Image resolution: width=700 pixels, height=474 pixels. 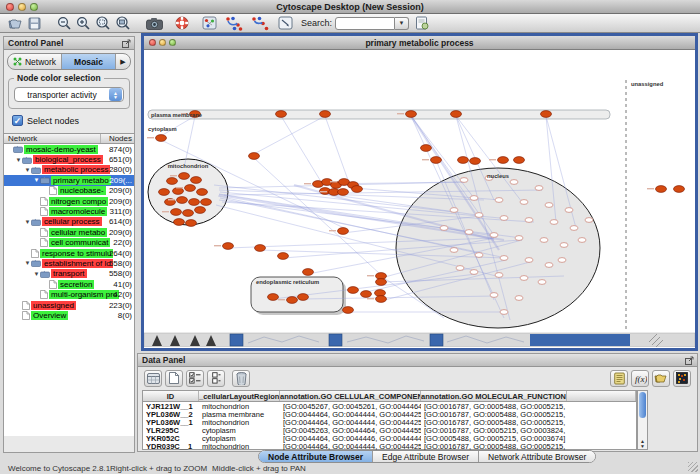 I want to click on select-attributes-icon, so click(x=195, y=378).